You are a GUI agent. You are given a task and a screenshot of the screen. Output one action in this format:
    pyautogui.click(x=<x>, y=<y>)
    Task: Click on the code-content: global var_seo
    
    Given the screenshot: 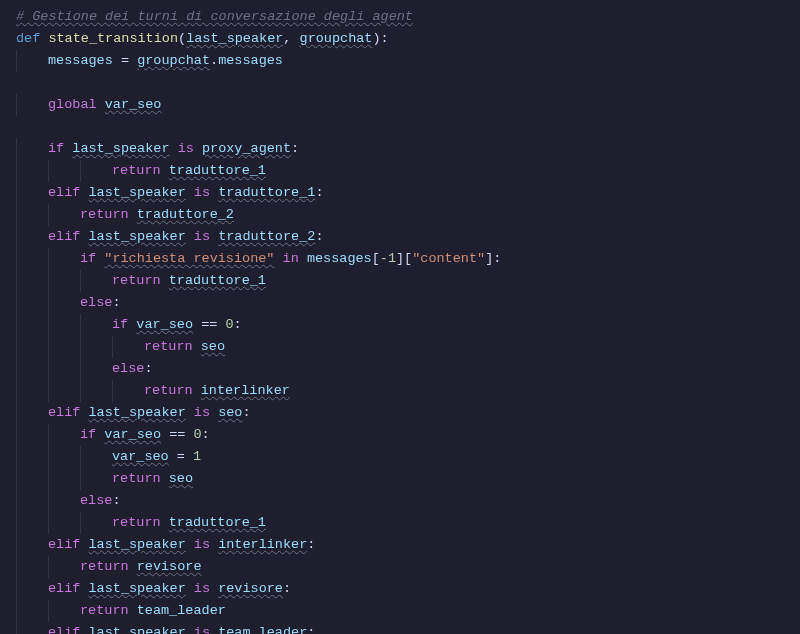 What is the action you would take?
    pyautogui.click(x=104, y=105)
    